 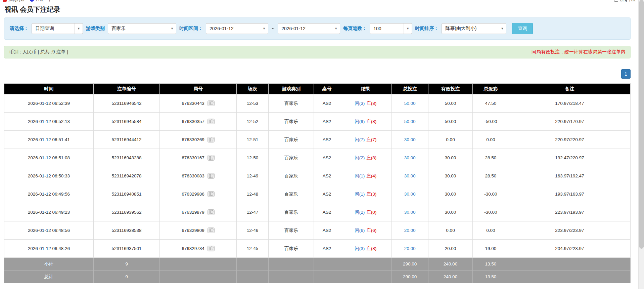 I want to click on page-size-select: 100 ▼, so click(x=391, y=29).